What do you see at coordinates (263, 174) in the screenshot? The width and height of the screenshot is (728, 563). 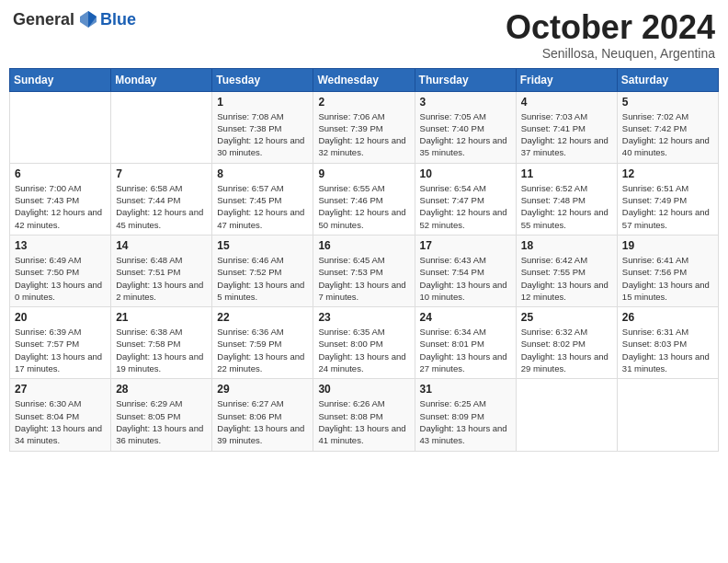 I see `day-number: 8` at bounding box center [263, 174].